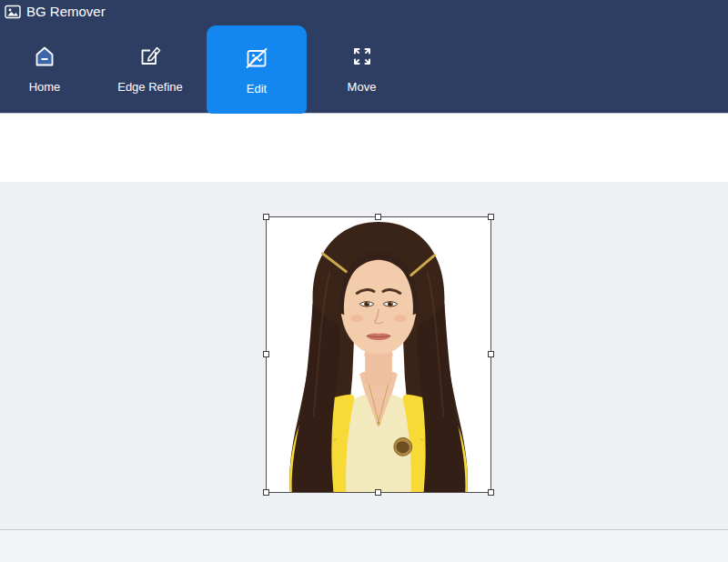 The height and width of the screenshot is (562, 728). I want to click on tab-home-label: Home, so click(46, 87).